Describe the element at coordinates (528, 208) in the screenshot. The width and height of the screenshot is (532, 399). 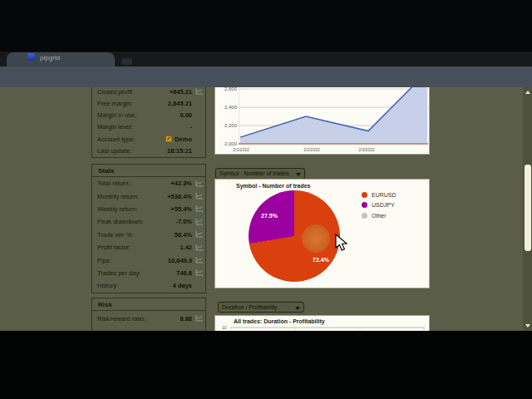
I see `scrollbar-thumb` at that location.